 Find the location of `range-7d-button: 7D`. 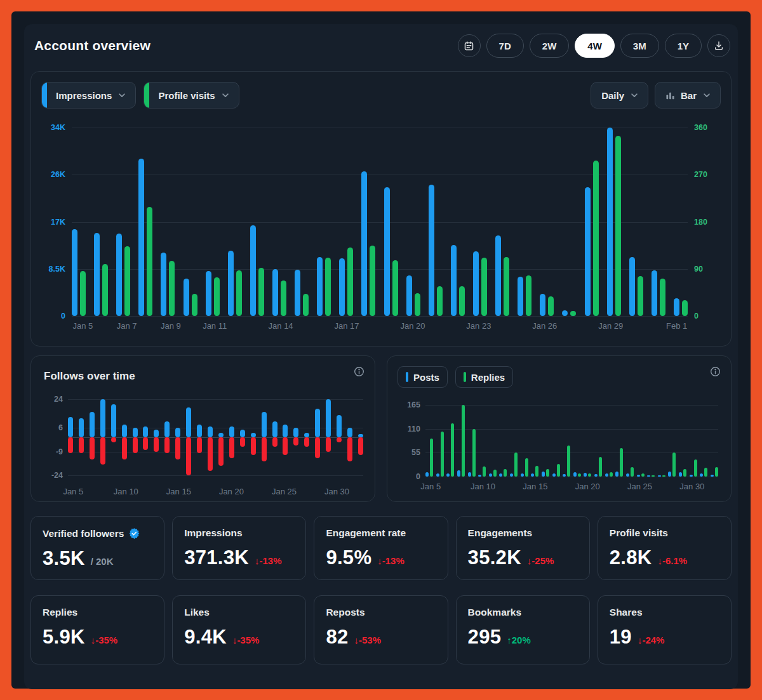

range-7d-button: 7D is located at coordinates (505, 46).